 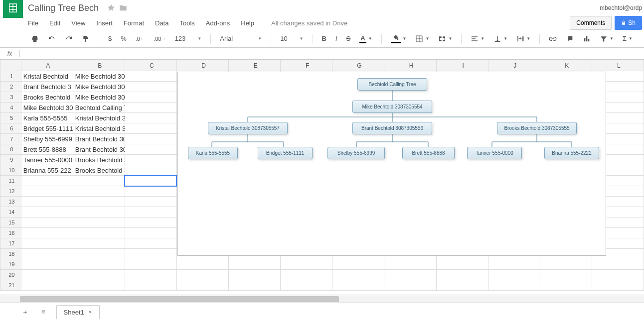 I want to click on insert-link-icon, so click(x=553, y=39).